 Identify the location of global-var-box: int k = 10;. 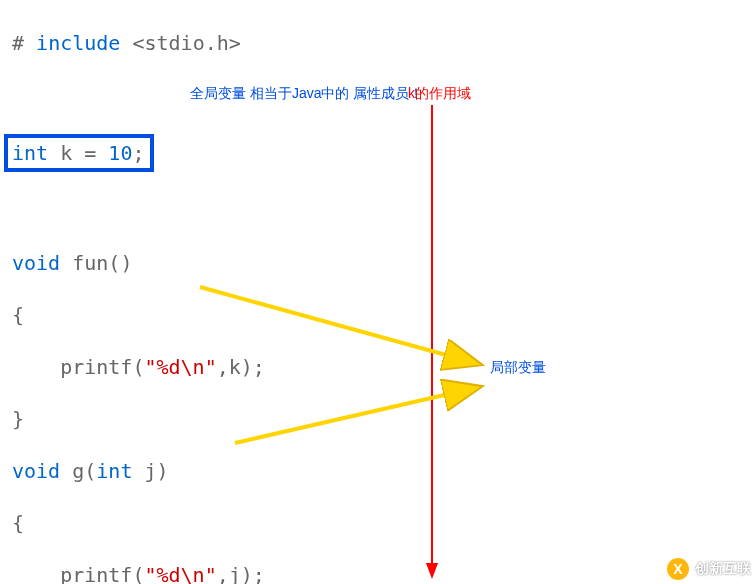
(79, 153).